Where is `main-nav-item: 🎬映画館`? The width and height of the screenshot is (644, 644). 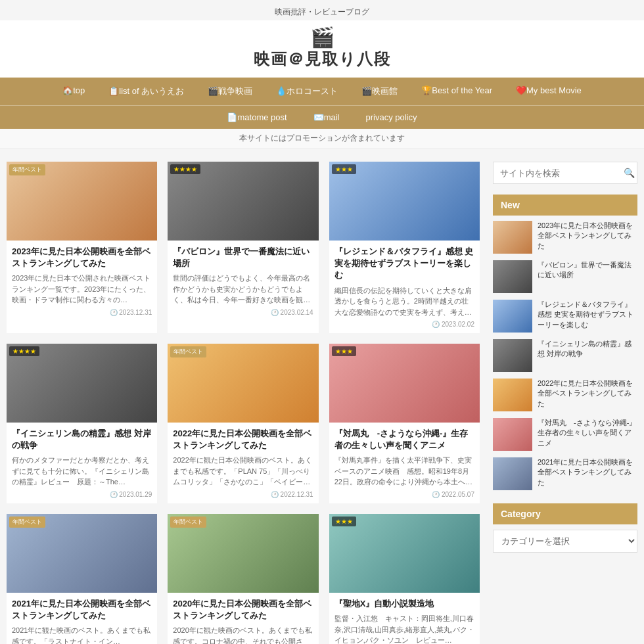 main-nav-item: 🎬映画館 is located at coordinates (380, 91).